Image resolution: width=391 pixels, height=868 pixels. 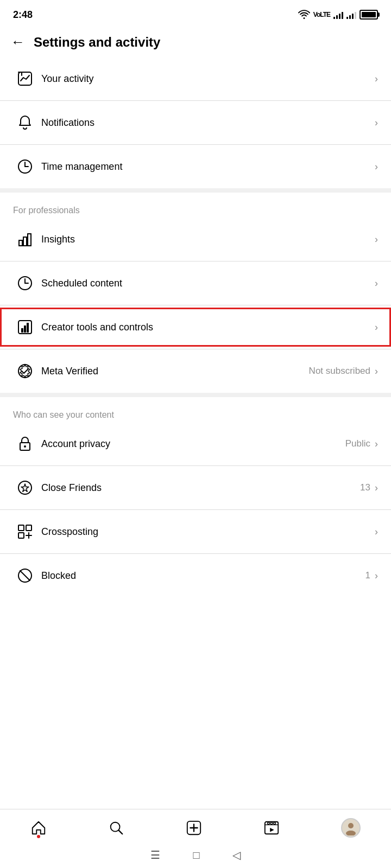 What do you see at coordinates (196, 855) in the screenshot?
I see `android-home-btn: □` at bounding box center [196, 855].